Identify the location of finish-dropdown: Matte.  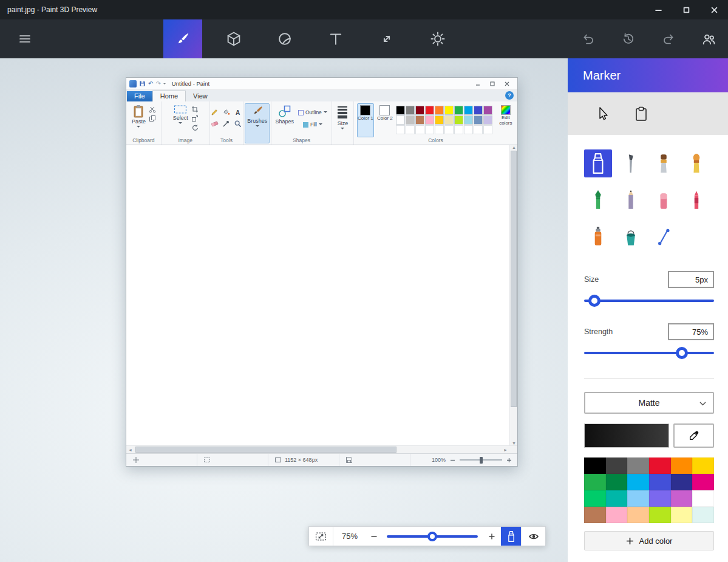
(649, 403).